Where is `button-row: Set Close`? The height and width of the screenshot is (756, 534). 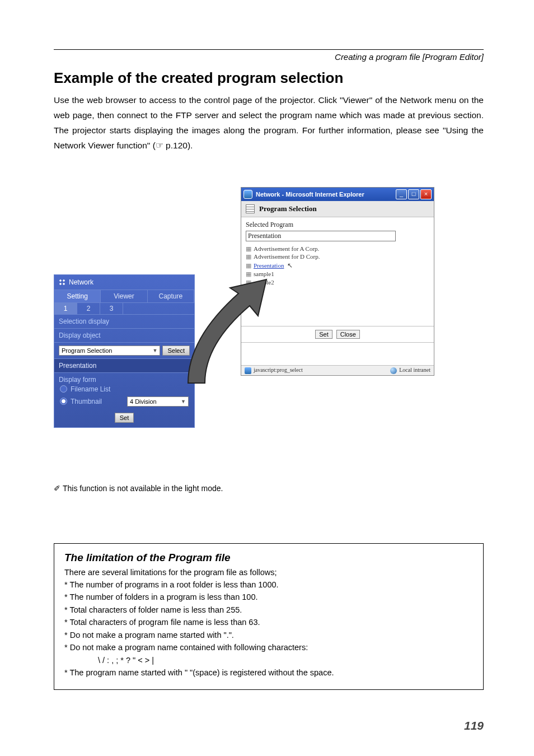 button-row: Set Close is located at coordinates (338, 334).